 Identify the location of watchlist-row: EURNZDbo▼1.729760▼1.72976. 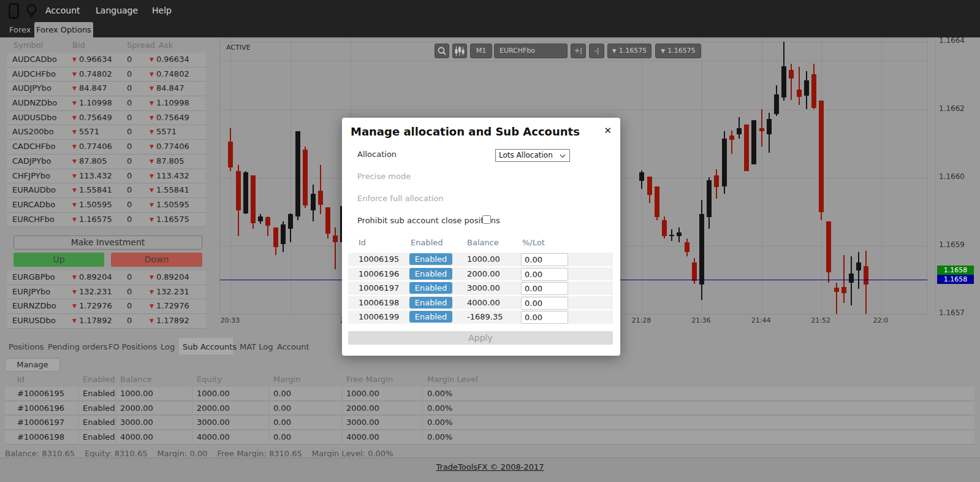
(105, 307).